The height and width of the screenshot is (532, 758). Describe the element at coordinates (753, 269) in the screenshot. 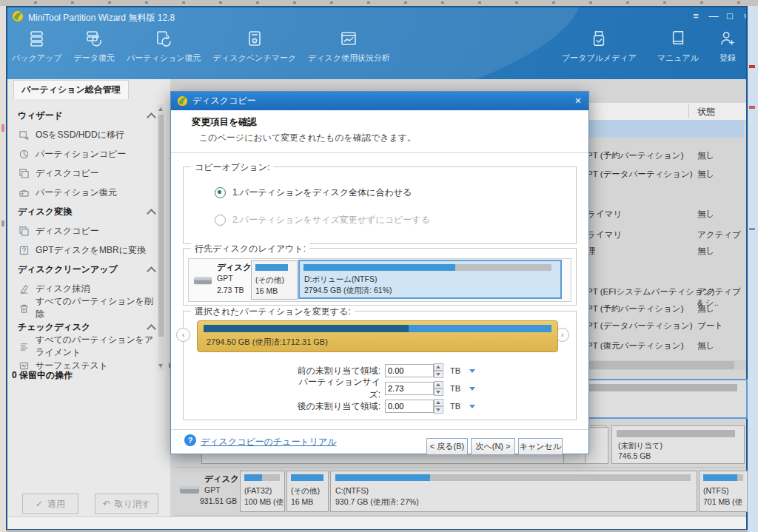

I see `desktop-right-strip` at that location.